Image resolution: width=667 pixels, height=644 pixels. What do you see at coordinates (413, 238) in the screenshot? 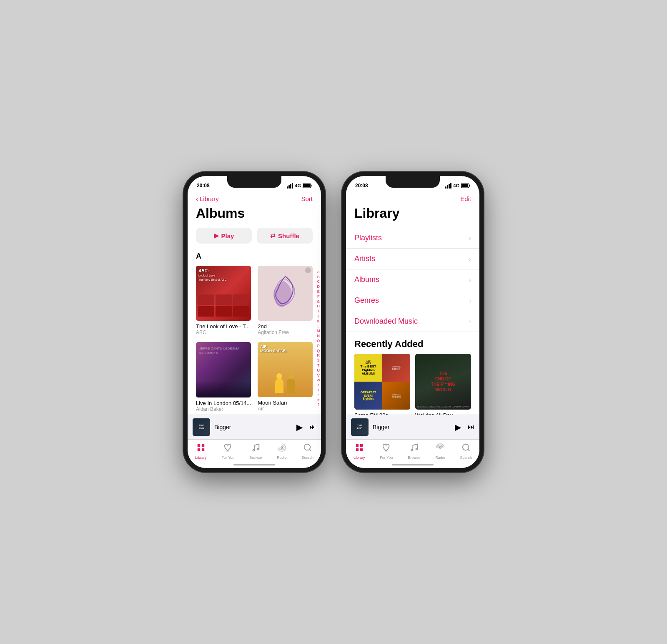
I see `library-item-playlists: Playlists ›` at bounding box center [413, 238].